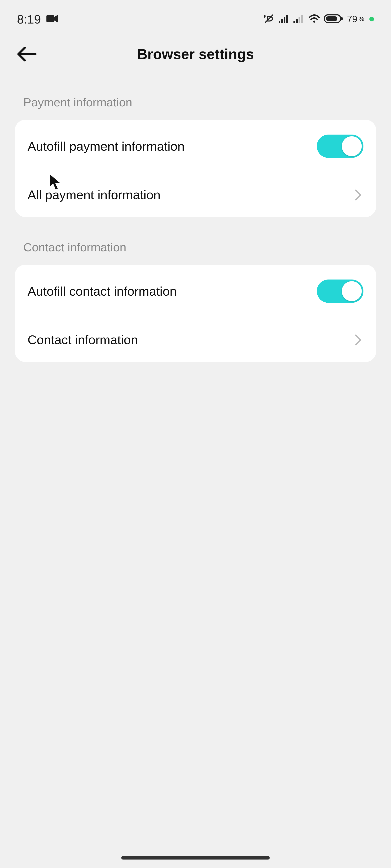 The image size is (391, 868). What do you see at coordinates (29, 19) in the screenshot?
I see `status-time: 8:19` at bounding box center [29, 19].